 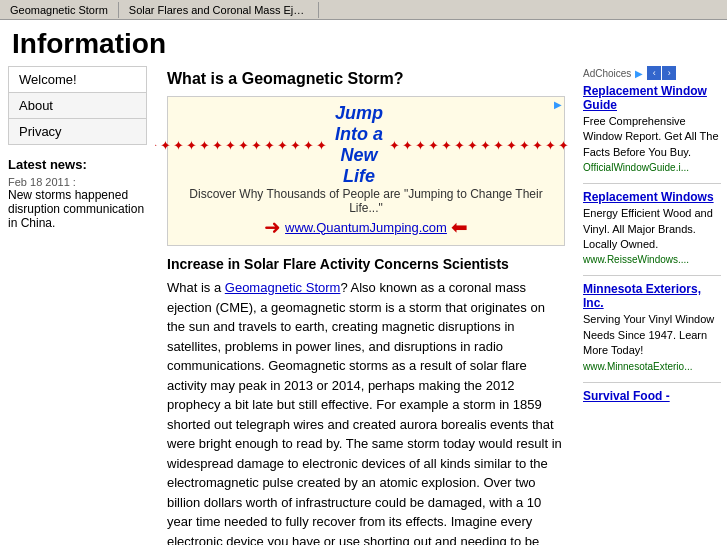 What do you see at coordinates (607, 74) in the screenshot?
I see `ad-choices-label: AdChoices` at bounding box center [607, 74].